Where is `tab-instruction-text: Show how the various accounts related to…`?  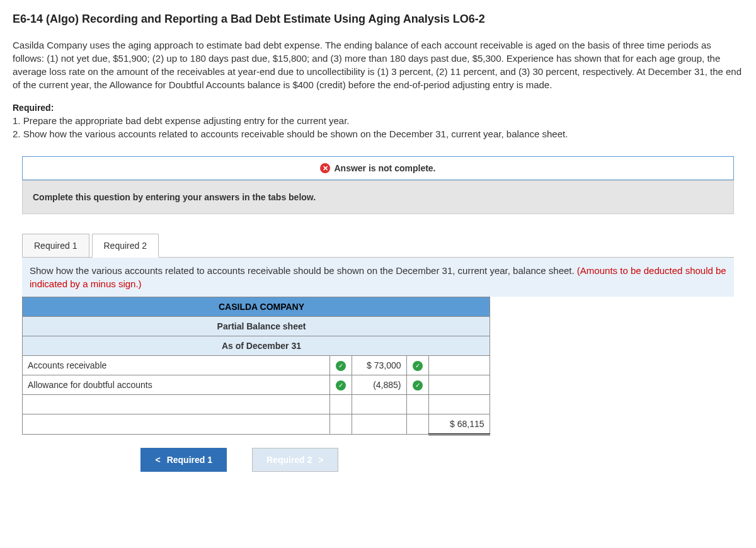 tab-instruction-text: Show how the various accounts related to… is located at coordinates (304, 271).